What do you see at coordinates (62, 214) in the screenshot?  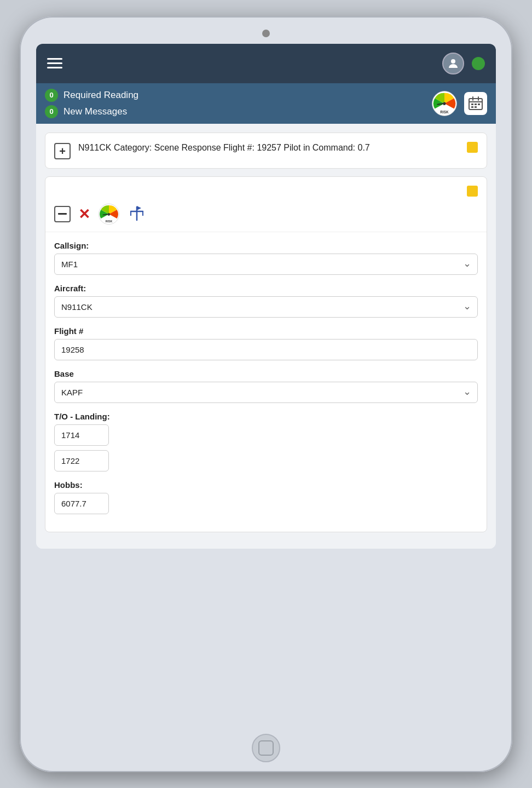 I see `minus-icon` at bounding box center [62, 214].